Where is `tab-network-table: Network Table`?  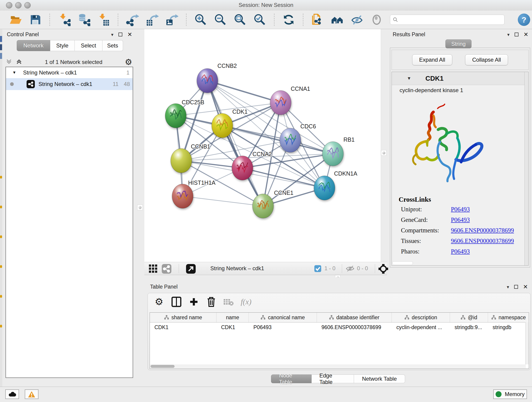 tab-network-table: Network Table is located at coordinates (380, 379).